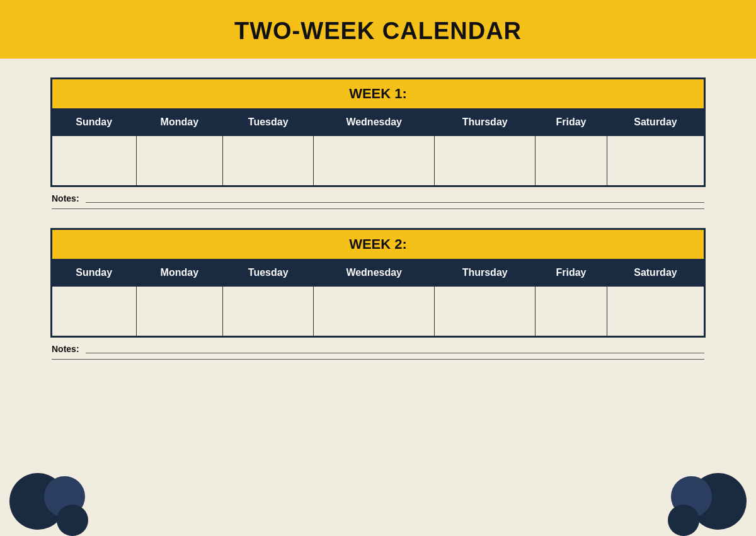  What do you see at coordinates (378, 244) in the screenshot?
I see `week2-header-row: WEEK 2:` at bounding box center [378, 244].